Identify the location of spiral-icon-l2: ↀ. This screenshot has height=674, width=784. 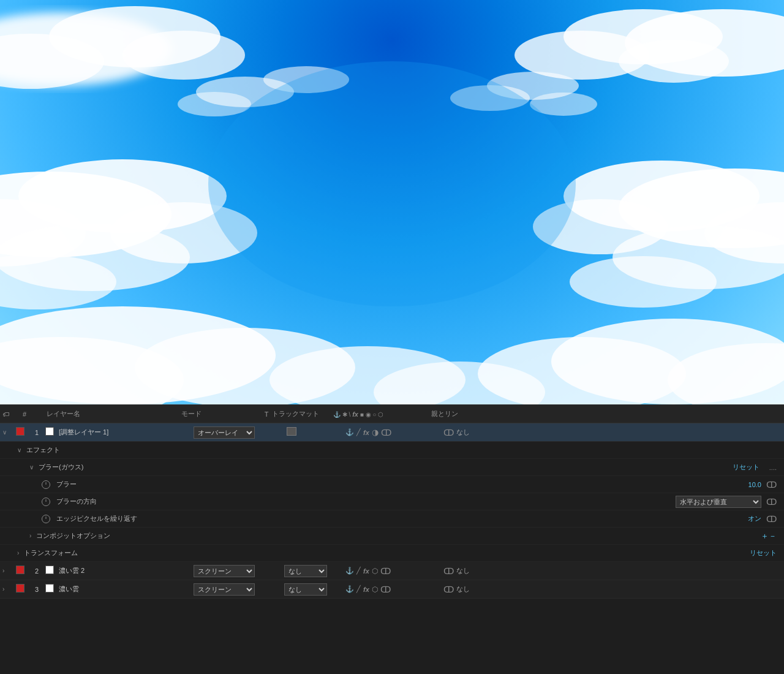
(386, 571).